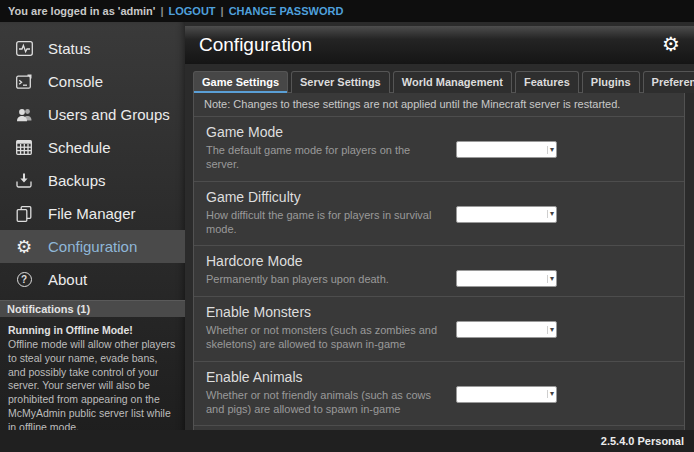 This screenshot has height=452, width=694. Describe the element at coordinates (325, 312) in the screenshot. I see `setting-title: Enable Monsters` at that location.